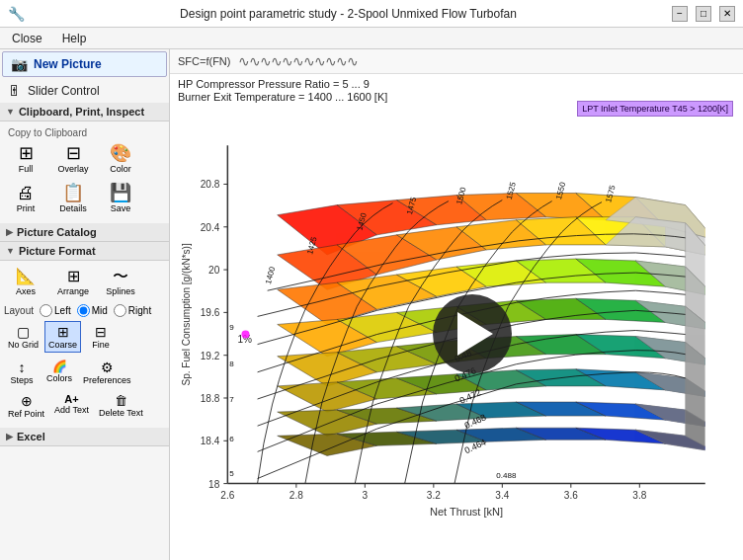 Image resolution: width=743 pixels, height=560 pixels. Describe the element at coordinates (73, 199) in the screenshot. I see `details-button: 📋 Details` at that location.